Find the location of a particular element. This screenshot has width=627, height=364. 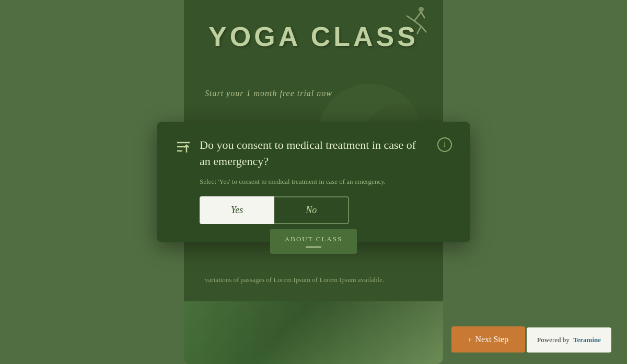

powered-by-brand: Teramine is located at coordinates (587, 340).